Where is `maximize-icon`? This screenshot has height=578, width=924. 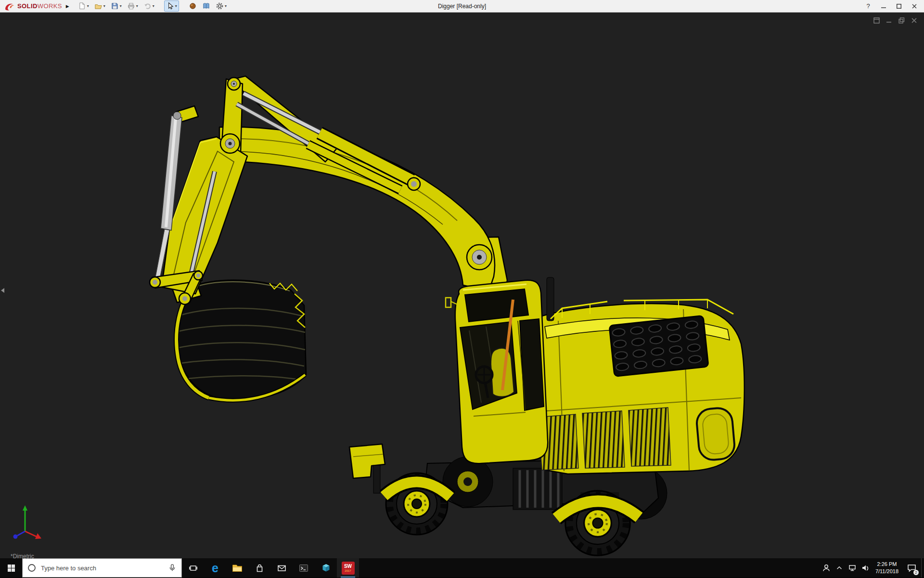
maximize-icon is located at coordinates (899, 6).